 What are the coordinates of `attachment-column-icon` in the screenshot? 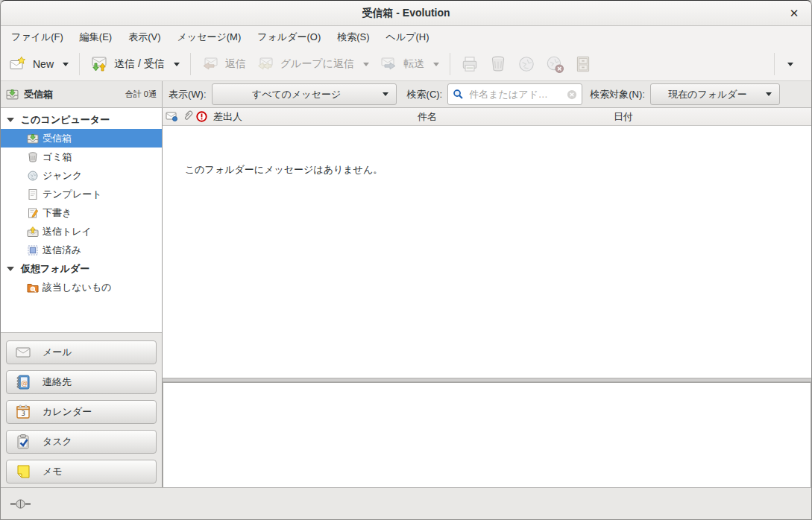 It's located at (188, 116).